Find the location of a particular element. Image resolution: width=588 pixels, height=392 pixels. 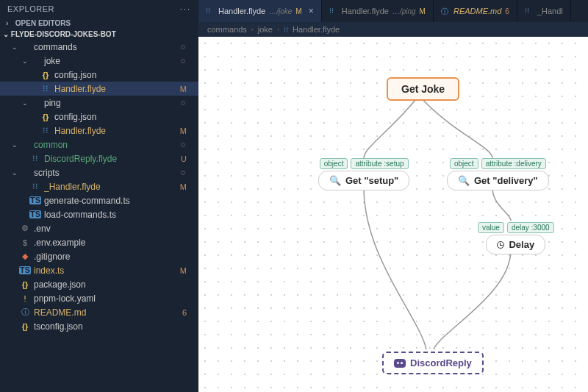

editor-tab: ⓘREADME.md6 is located at coordinates (476, 11).